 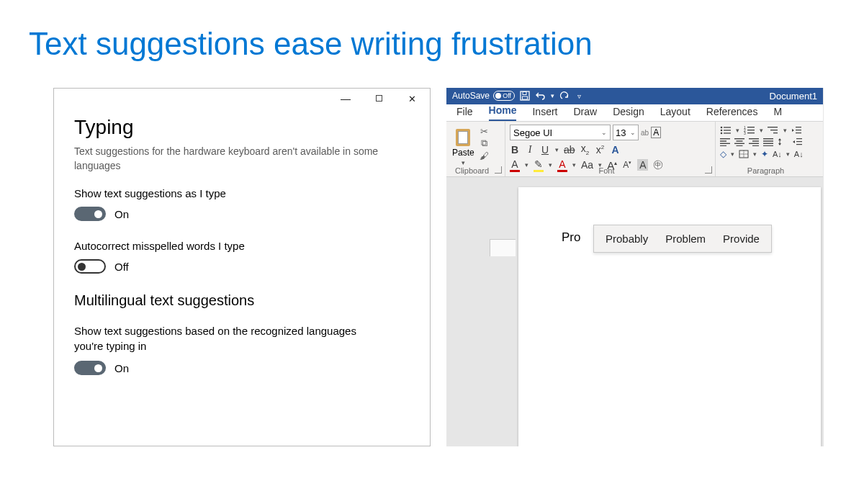 What do you see at coordinates (725, 143) in the screenshot?
I see `align-left-icon` at bounding box center [725, 143].